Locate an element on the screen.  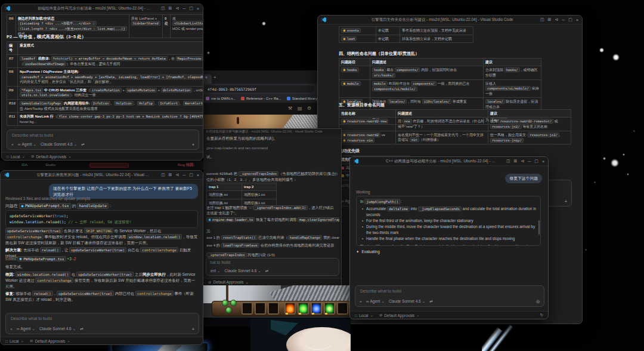
chat-input: hat to build ent ⌄ Claude Sonnet 4.6 ⌄ ⇄ is located at coordinates (273, 267).